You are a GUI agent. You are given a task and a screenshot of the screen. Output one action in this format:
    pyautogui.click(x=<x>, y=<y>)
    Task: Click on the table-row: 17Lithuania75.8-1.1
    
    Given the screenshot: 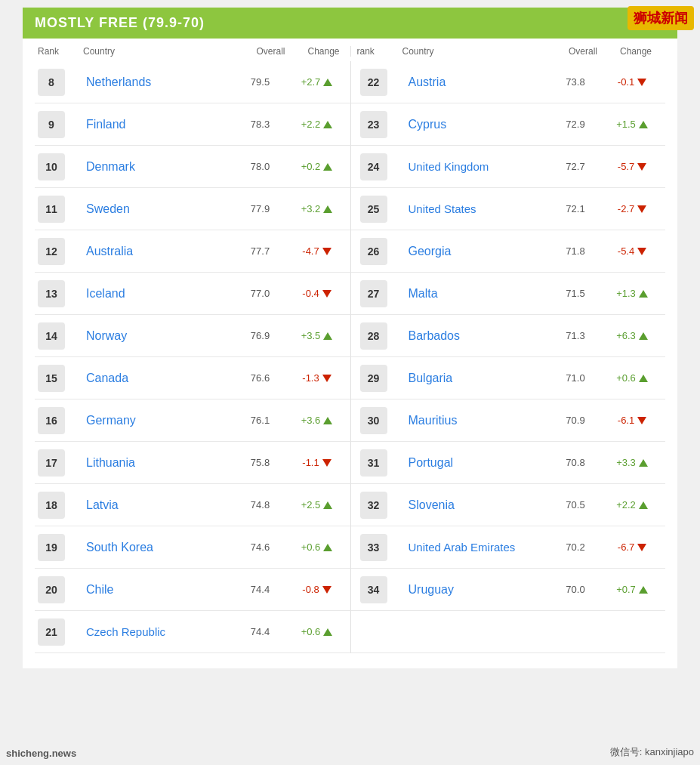 What is the action you would take?
    pyautogui.click(x=193, y=463)
    